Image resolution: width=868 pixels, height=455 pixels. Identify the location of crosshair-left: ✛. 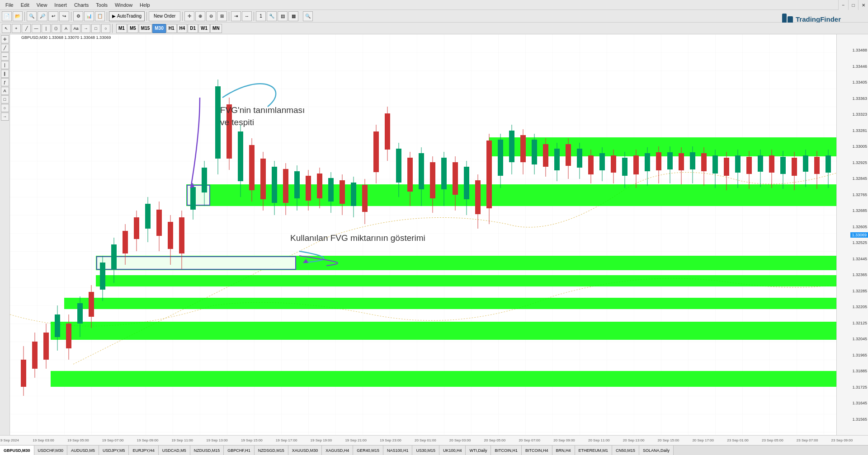
(5, 39).